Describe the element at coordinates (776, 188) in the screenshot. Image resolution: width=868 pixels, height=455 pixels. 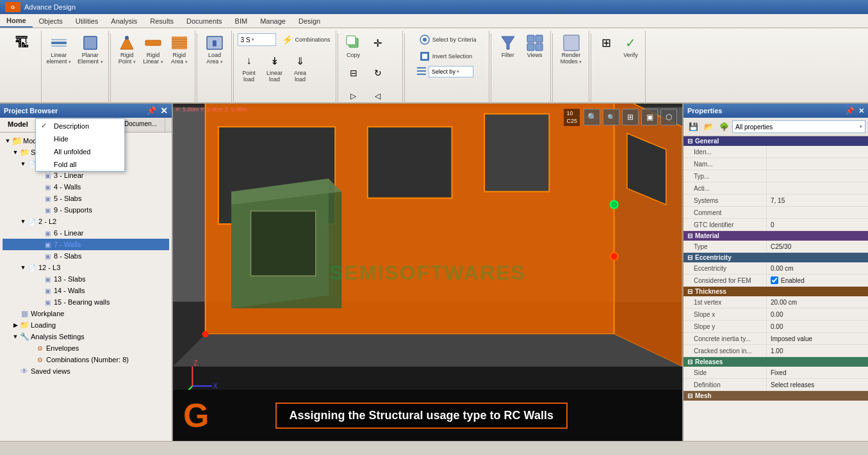
I see `prop-row-acti: Acti...` at that location.